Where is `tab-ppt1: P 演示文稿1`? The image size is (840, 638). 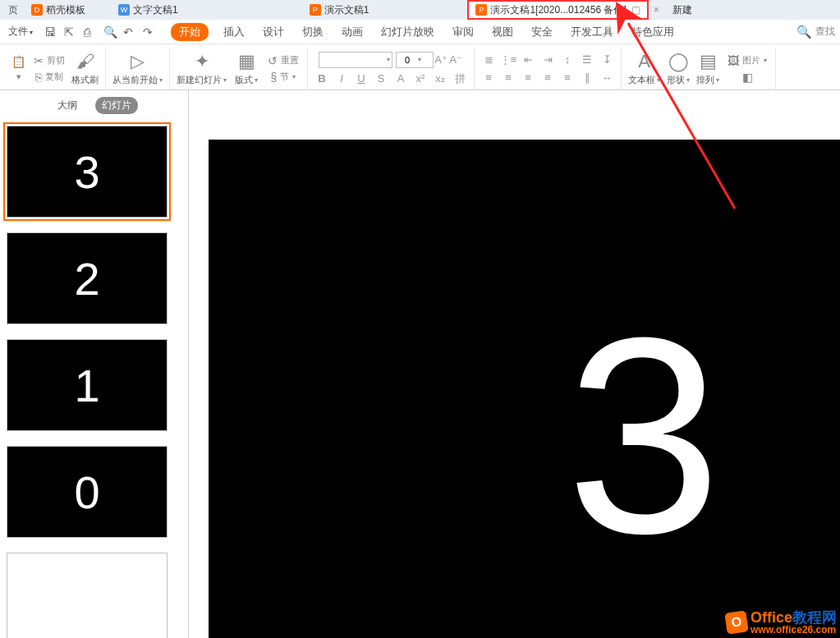 tab-ppt1: P 演示文稿1 is located at coordinates (340, 10).